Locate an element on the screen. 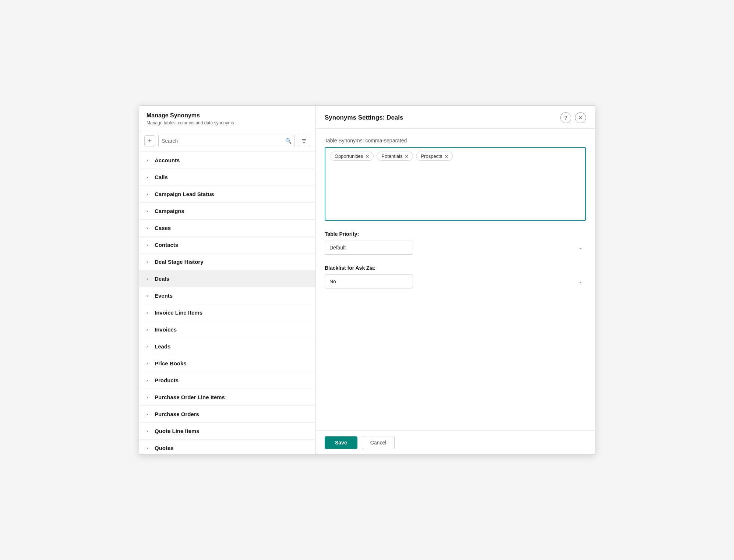  sidebar-item-invoice-line-items: › Invoice Line Items is located at coordinates (227, 313).